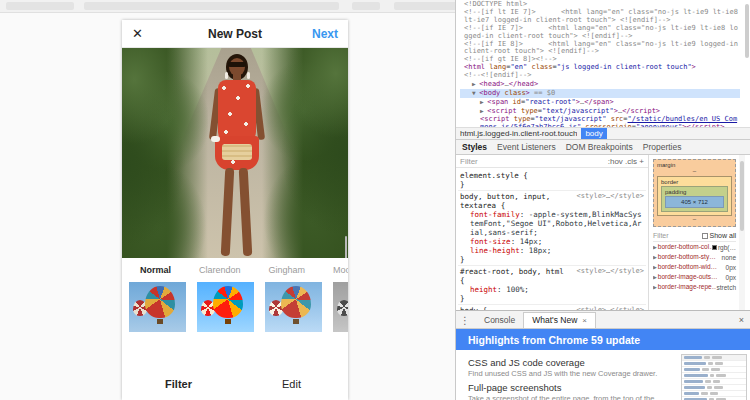  I want to click on tab-styles: Styles, so click(474, 147).